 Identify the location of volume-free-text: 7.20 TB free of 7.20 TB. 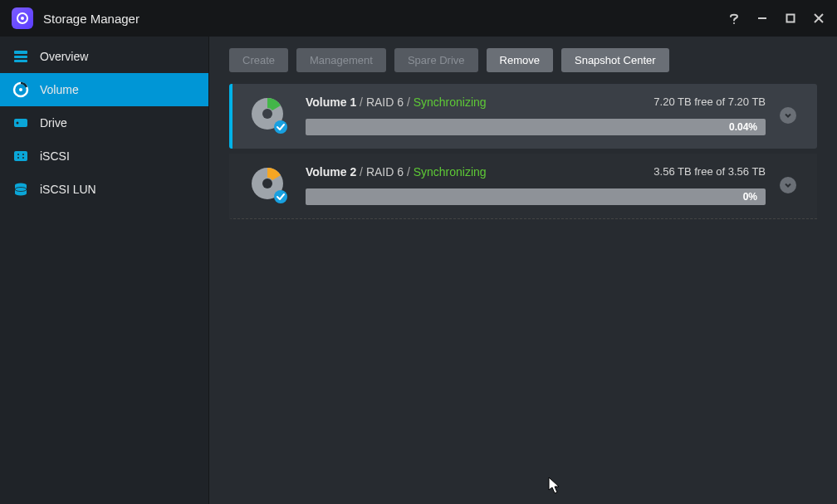
(709, 102).